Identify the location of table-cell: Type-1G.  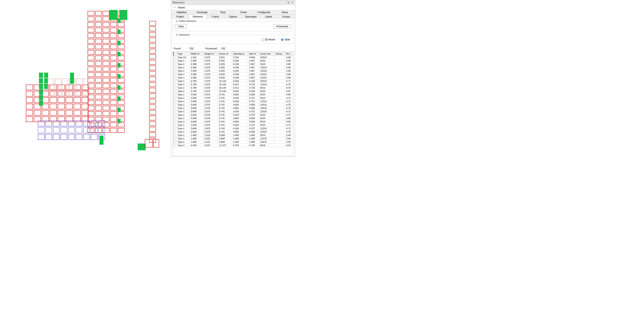
(183, 58).